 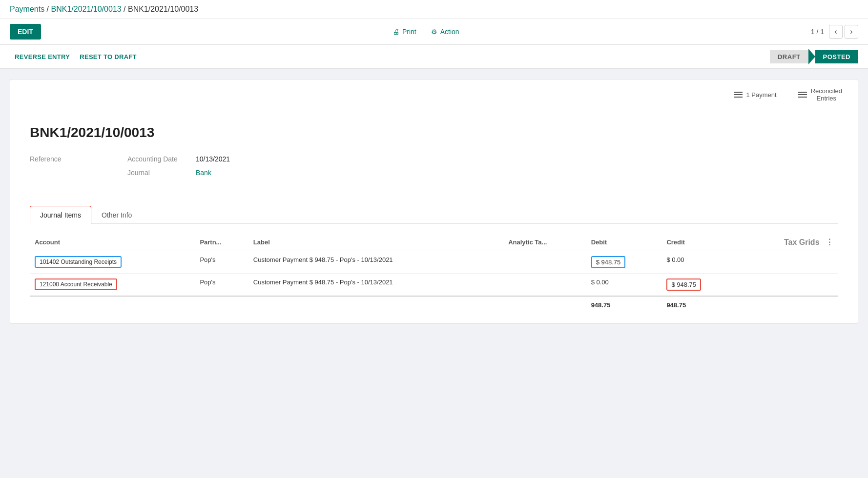 What do you see at coordinates (27, 9) in the screenshot?
I see `breadcrumb-payments: Payments` at bounding box center [27, 9].